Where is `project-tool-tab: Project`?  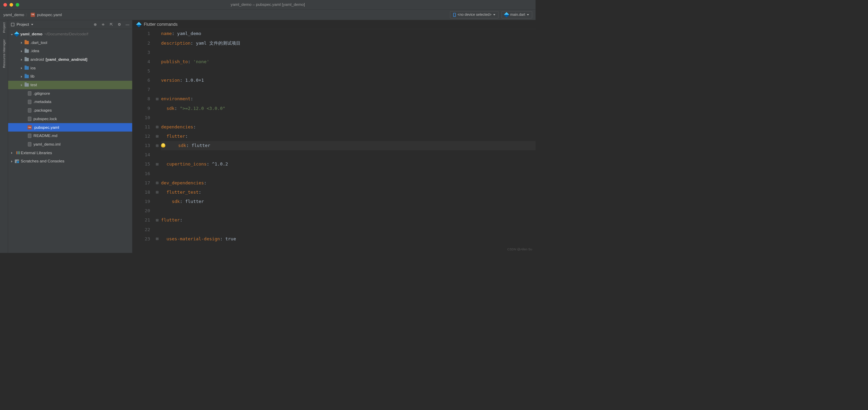
project-tool-tab: Project is located at coordinates (4, 27).